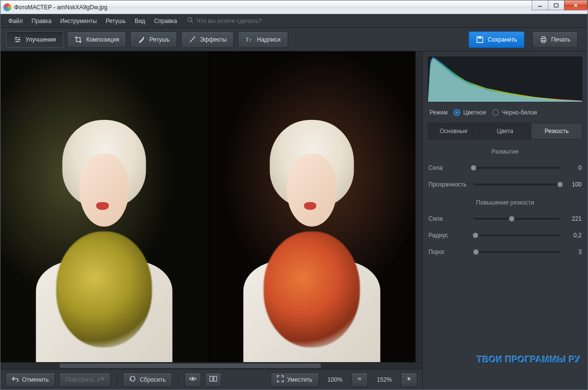  What do you see at coordinates (505, 203) in the screenshot?
I see `section-sharp: Повышение резкости` at bounding box center [505, 203].